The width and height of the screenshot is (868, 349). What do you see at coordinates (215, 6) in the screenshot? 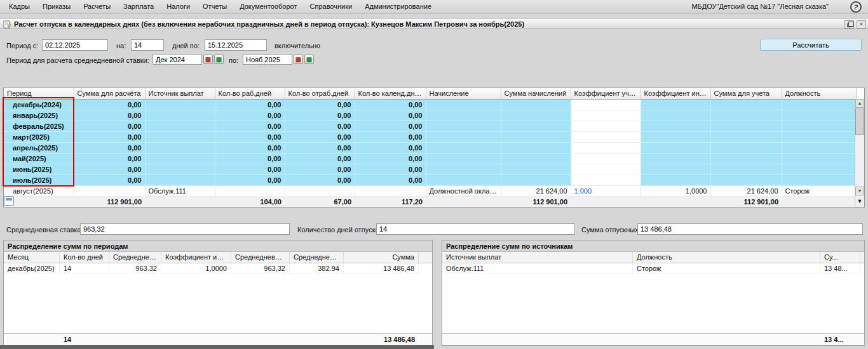
I see `menu-item: Отчеты` at bounding box center [215, 6].